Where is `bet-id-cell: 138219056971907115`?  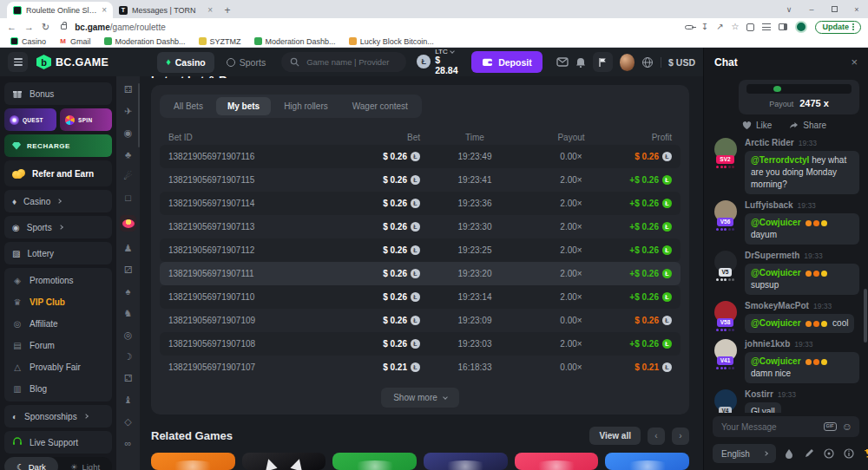
bet-id-cell: 138219056971907115 is located at coordinates (249, 180).